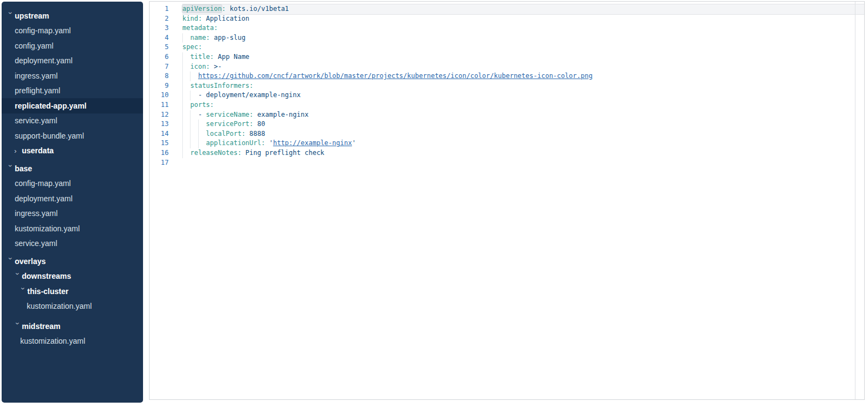 The height and width of the screenshot is (407, 868). I want to click on tree-folder-upstream: ›upstream, so click(72, 16).